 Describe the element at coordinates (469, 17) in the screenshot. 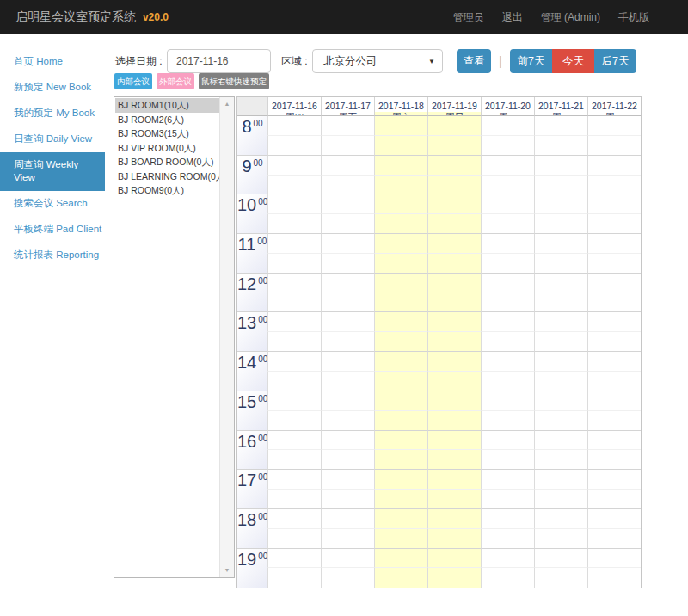

I see `topbar-menu-item: 管理员` at that location.